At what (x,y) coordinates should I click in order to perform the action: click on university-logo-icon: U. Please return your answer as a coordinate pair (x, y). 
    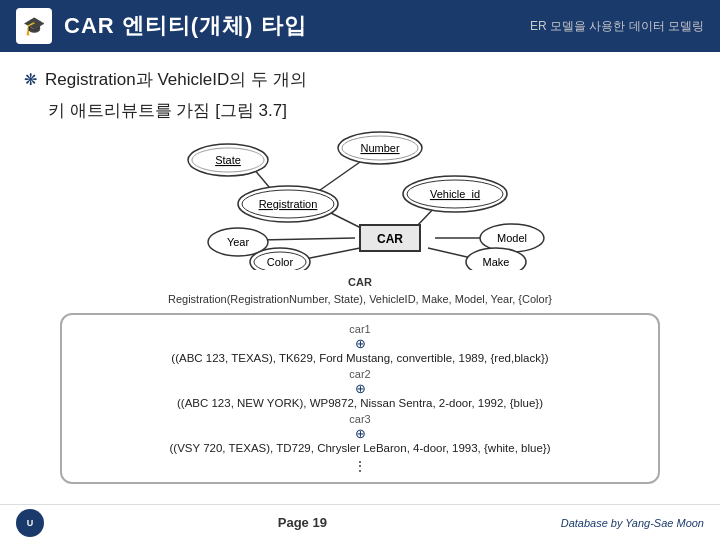
    Looking at the image, I should click on (30, 523).